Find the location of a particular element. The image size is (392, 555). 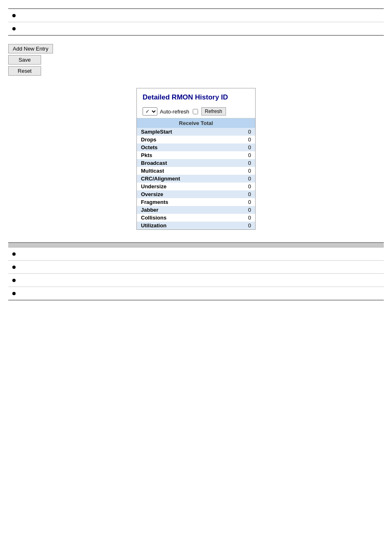

rmon-data-row: Broadcast0 is located at coordinates (196, 163).